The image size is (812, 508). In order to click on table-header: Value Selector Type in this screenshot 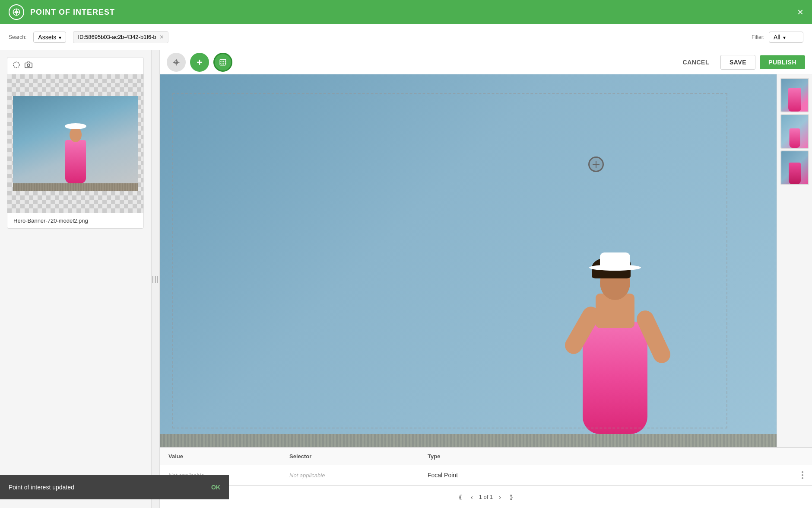, I will do `click(486, 457)`.